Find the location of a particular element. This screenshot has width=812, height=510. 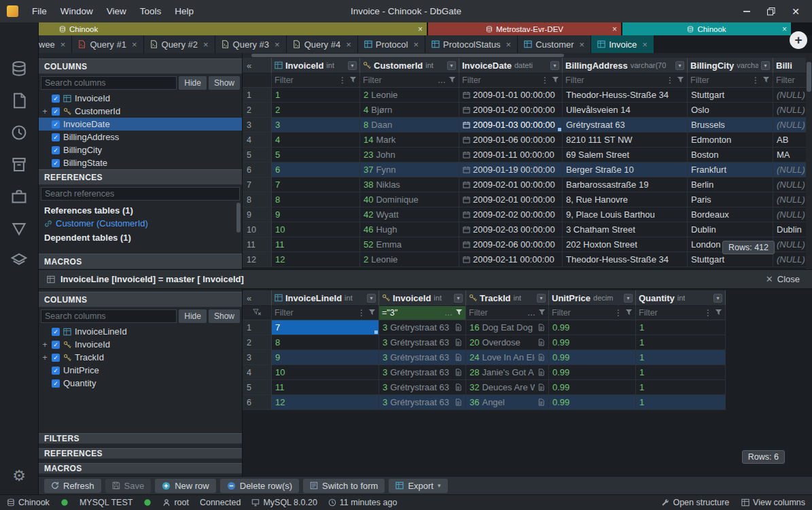

macros-section-header: MACROS is located at coordinates (140, 261).